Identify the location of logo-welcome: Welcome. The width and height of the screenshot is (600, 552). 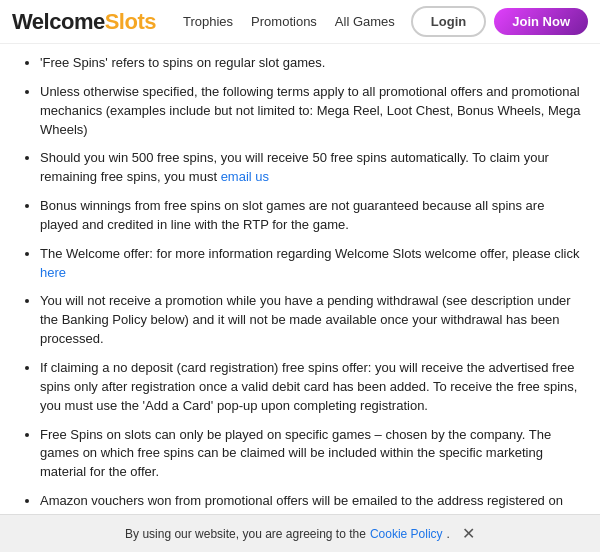
(58, 22).